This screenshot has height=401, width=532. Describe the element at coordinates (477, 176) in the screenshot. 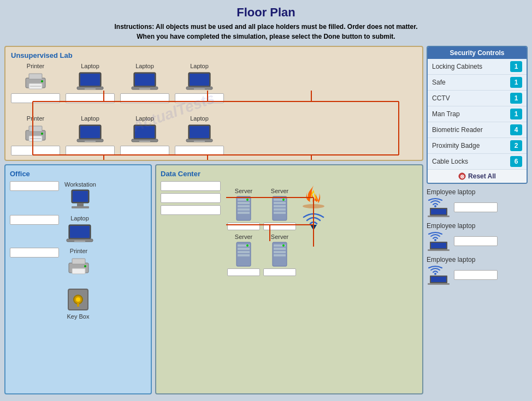

I see `reset-all-button: ⊗ Reset All` at that location.